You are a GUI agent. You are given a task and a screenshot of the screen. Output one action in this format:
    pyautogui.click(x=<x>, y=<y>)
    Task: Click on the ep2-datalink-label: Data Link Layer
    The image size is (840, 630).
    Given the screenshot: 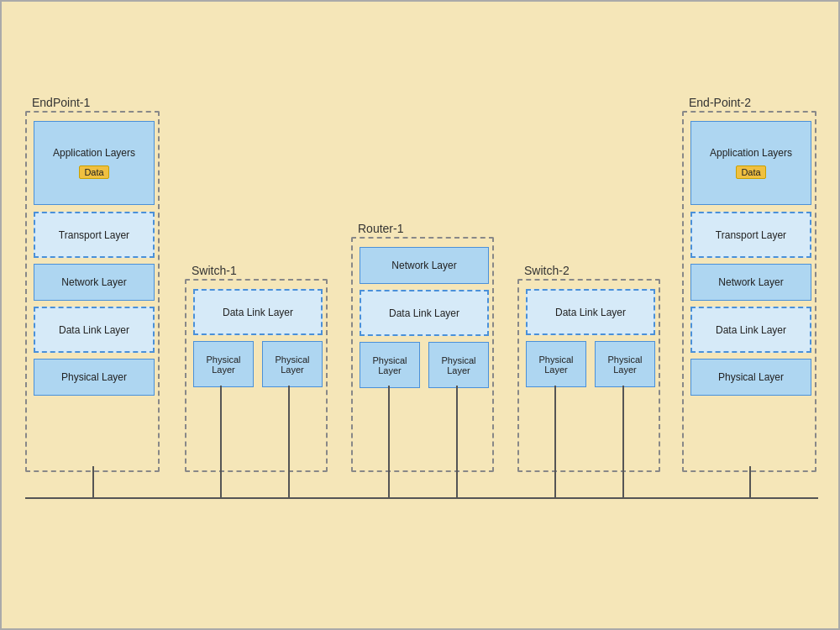 What is the action you would take?
    pyautogui.click(x=751, y=330)
    